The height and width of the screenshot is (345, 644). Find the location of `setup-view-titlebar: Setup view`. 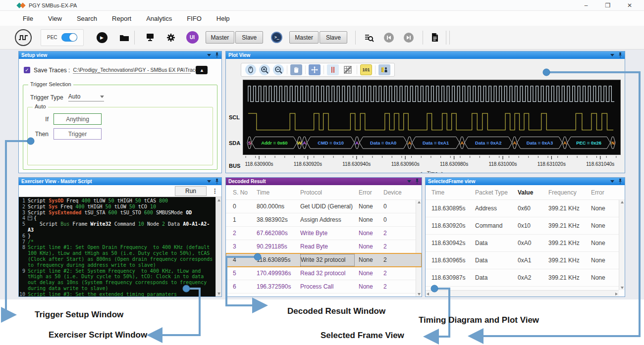

setup-view-titlebar: Setup view is located at coordinates (120, 55).